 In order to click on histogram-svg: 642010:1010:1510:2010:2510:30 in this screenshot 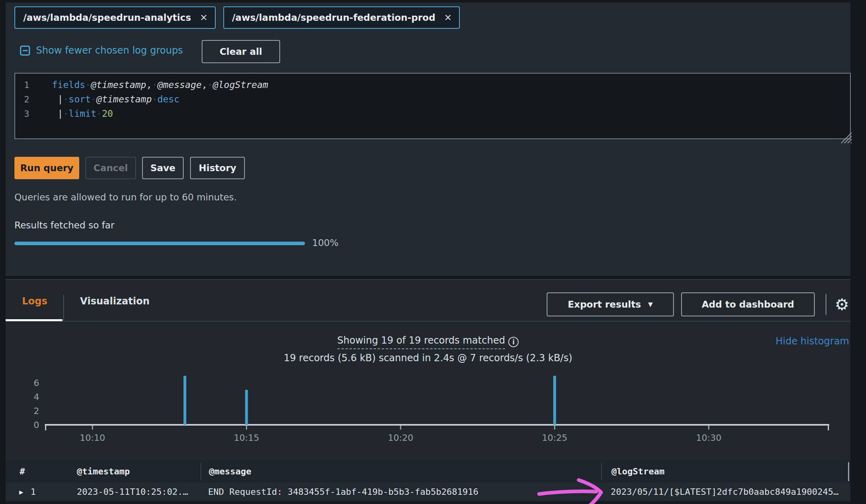, I will do `click(428, 408)`.